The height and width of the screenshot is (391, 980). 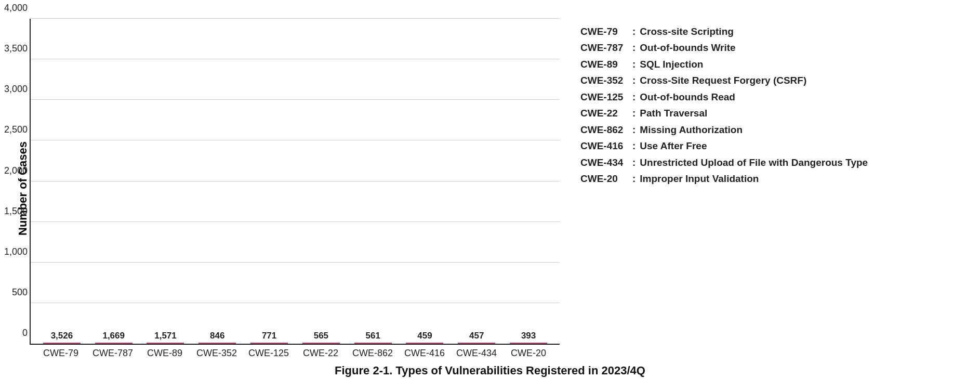 What do you see at coordinates (217, 354) in the screenshot?
I see `x-tick-label: CWE-352` at bounding box center [217, 354].